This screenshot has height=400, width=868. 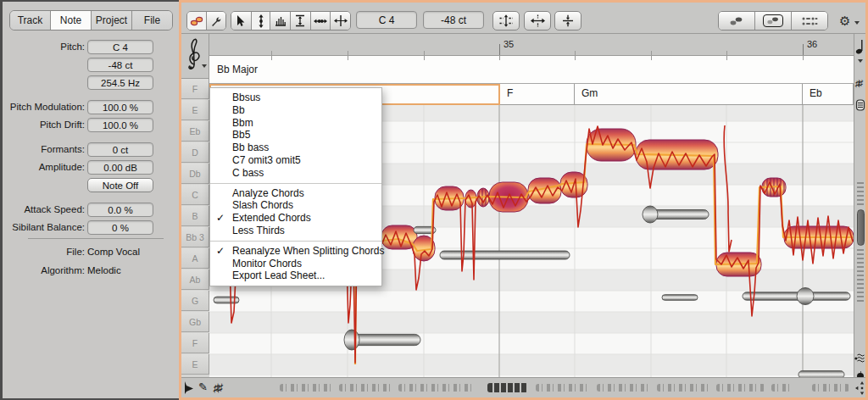 What do you see at coordinates (195, 131) in the screenshot?
I see `piano-key-eb: Eb` at bounding box center [195, 131].